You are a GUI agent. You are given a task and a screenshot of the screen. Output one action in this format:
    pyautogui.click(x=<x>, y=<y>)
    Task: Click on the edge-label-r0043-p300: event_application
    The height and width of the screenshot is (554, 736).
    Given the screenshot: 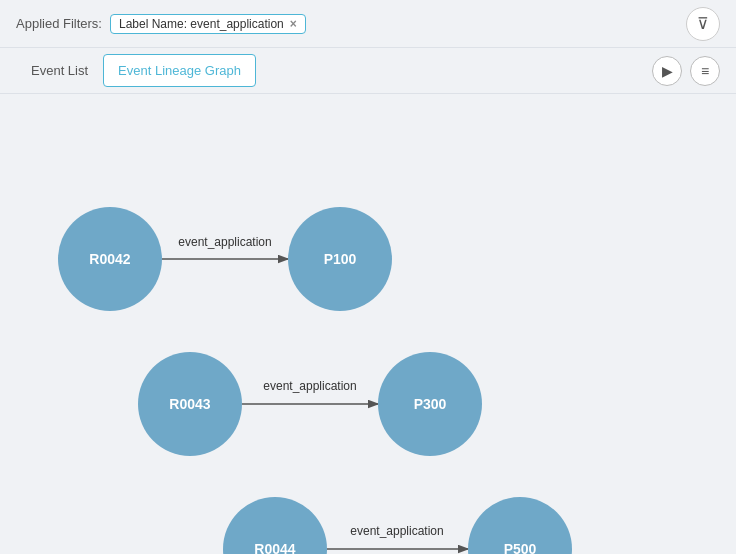 What is the action you would take?
    pyautogui.click(x=310, y=386)
    